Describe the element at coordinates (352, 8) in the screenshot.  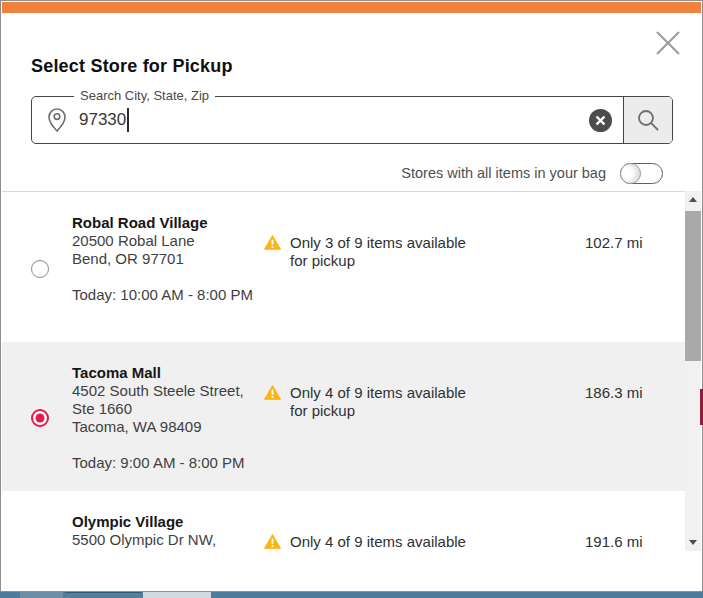
I see `modal-accent-bar` at that location.